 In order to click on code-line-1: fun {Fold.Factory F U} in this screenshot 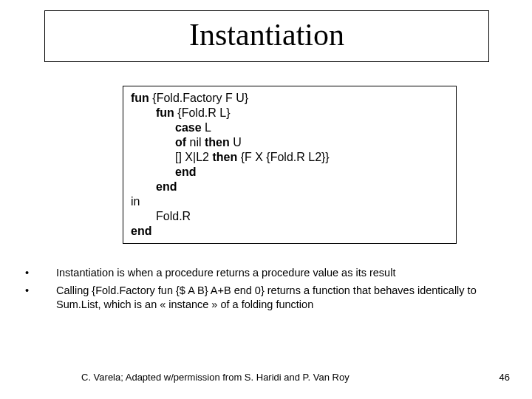, I will do `click(290, 98)`.